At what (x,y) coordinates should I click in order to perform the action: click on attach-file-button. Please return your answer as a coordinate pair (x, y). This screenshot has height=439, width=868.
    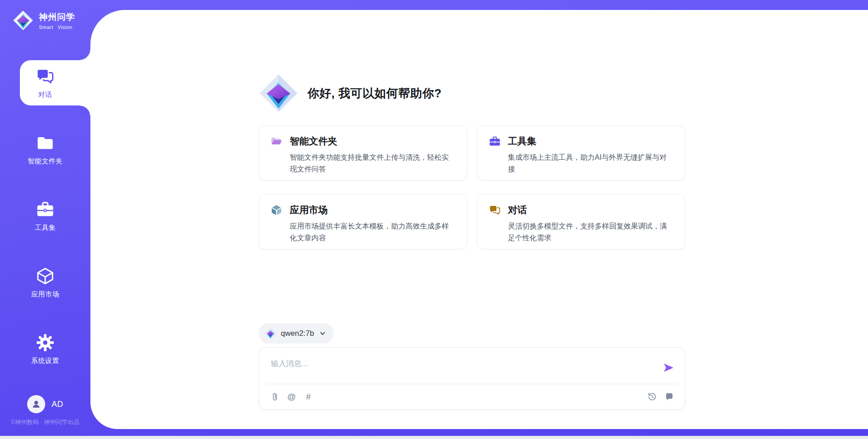
    Looking at the image, I should click on (275, 397).